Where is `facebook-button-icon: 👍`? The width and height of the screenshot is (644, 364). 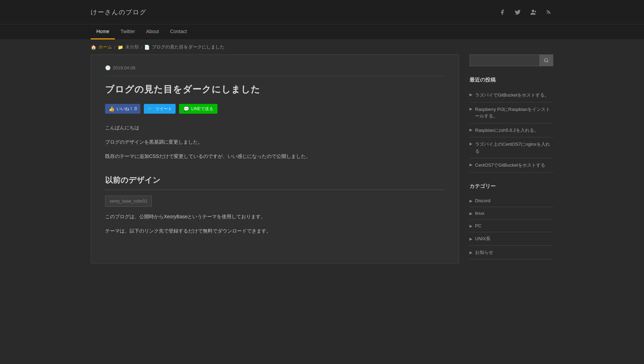
facebook-button-icon: 👍 is located at coordinates (112, 109).